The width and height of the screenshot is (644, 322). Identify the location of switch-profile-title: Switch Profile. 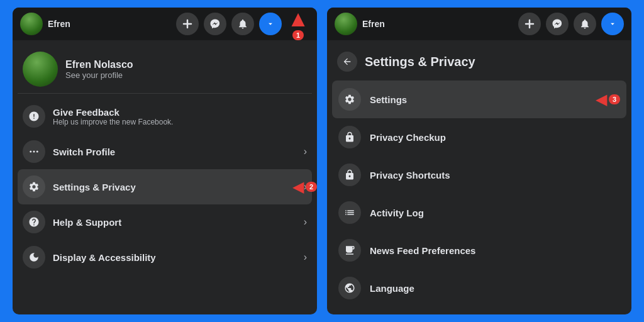
(84, 152).